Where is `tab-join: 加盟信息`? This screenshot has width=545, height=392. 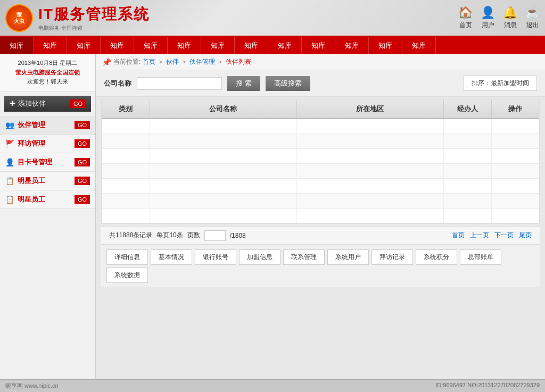
tab-join: 加盟信息 is located at coordinates (260, 257).